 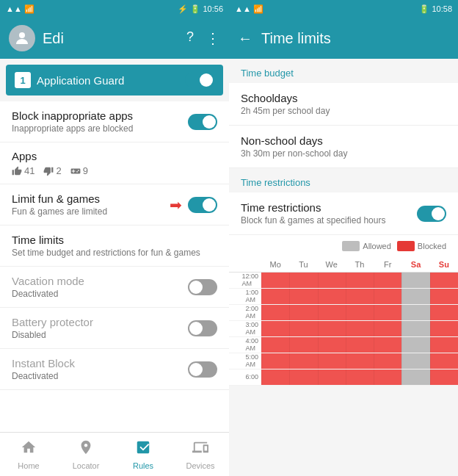 What do you see at coordinates (344, 313) in the screenshot?
I see `schedule-row-2am: 2:00AM` at bounding box center [344, 313].